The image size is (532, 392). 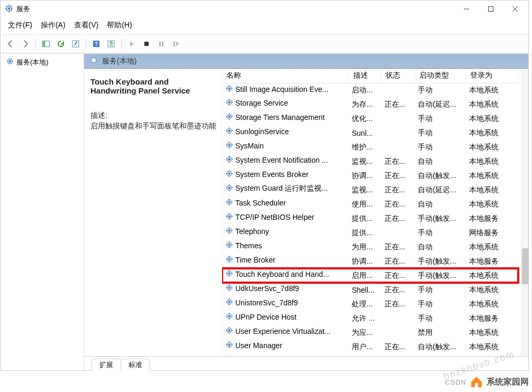 What do you see at coordinates (370, 290) in the screenshot?
I see `service-row: UdkUserSvc_7d8f9Shell...正在...手动本地系统` at bounding box center [370, 290].